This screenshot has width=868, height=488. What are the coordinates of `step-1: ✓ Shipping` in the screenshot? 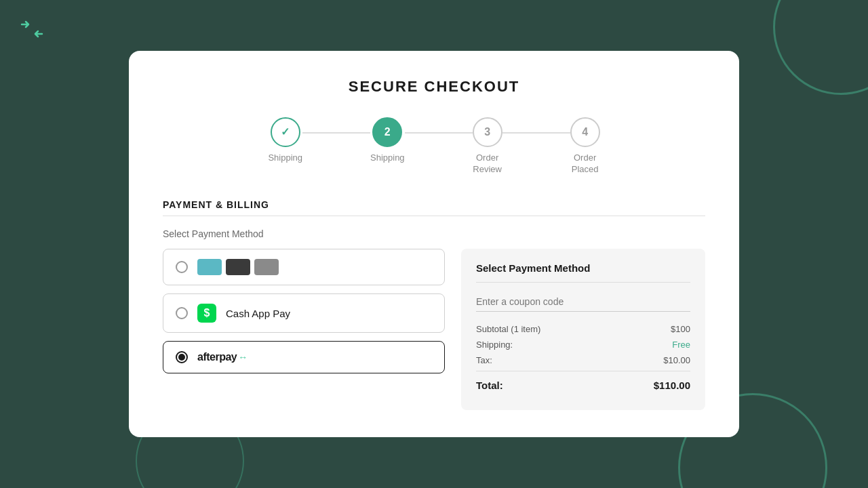 It's located at (285, 141).